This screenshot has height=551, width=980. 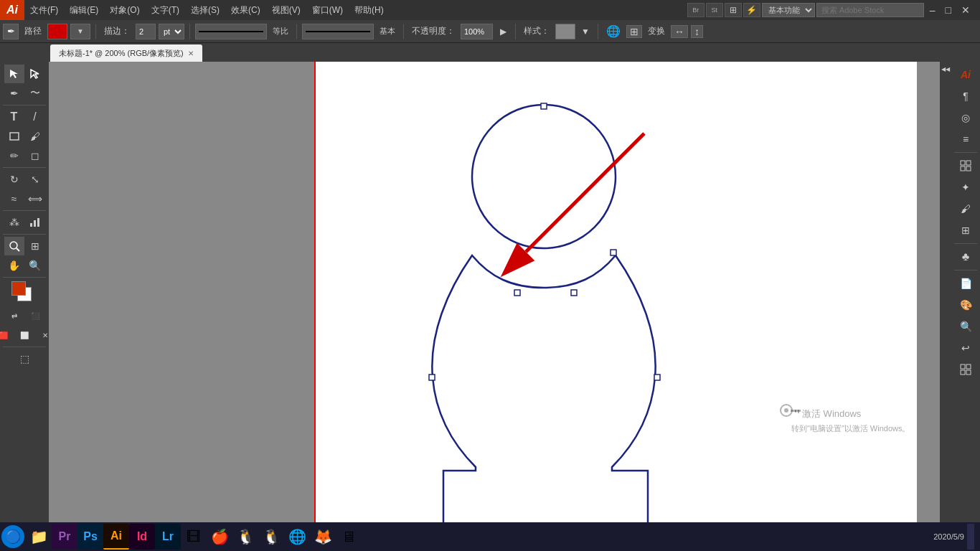 What do you see at coordinates (84, 10) in the screenshot?
I see `menu-edit: 编辑(E)` at bounding box center [84, 10].